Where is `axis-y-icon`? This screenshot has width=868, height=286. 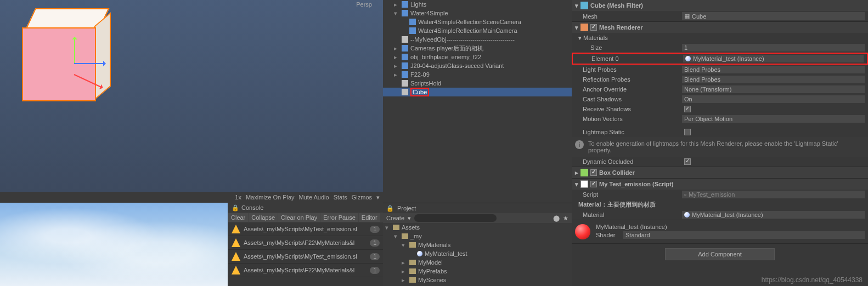
axis-y-icon is located at coordinates (75, 50).